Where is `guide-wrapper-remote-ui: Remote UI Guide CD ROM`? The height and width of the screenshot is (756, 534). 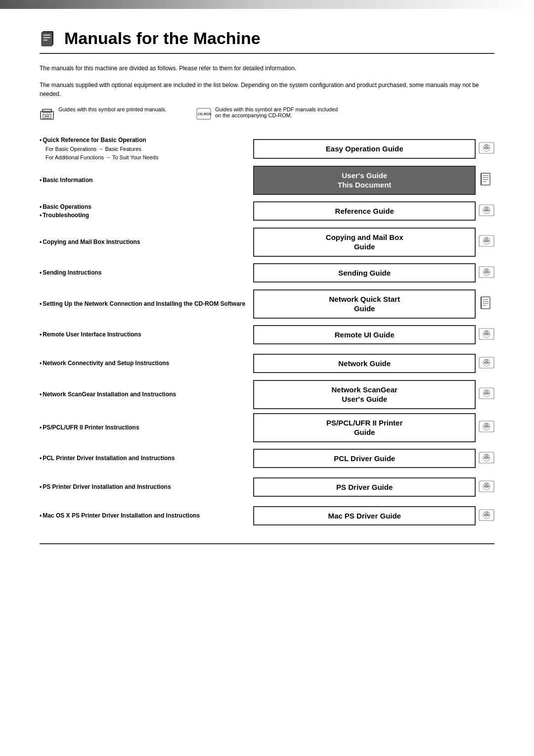
guide-wrapper-remote-ui: Remote UI Guide CD ROM is located at coordinates (374, 335).